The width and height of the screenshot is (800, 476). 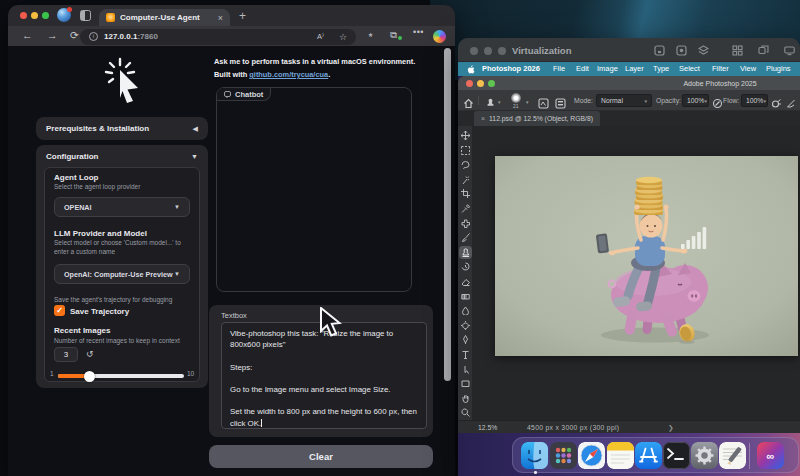 I want to click on launchpad-dock-icon, so click(x=564, y=456).